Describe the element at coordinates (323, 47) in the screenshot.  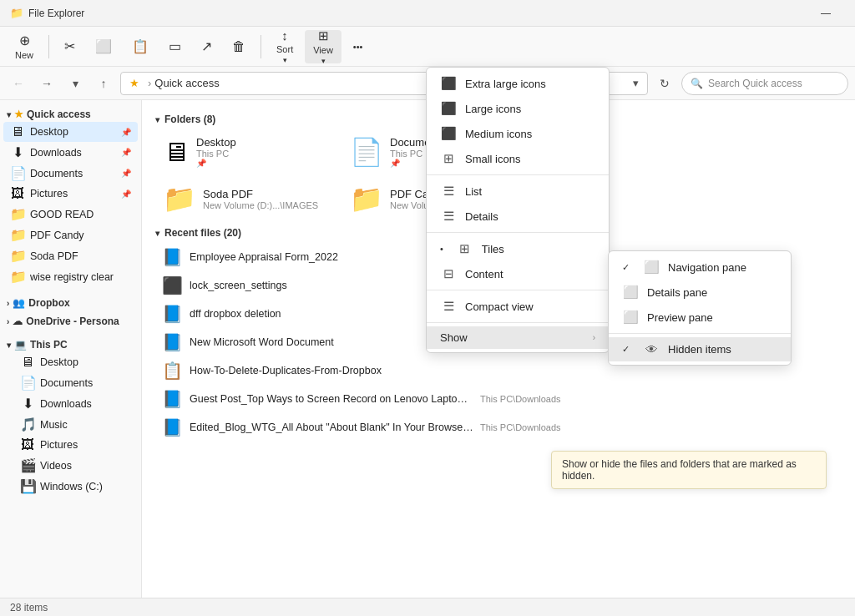
I see `view-button: ⊞ View ▾` at that location.